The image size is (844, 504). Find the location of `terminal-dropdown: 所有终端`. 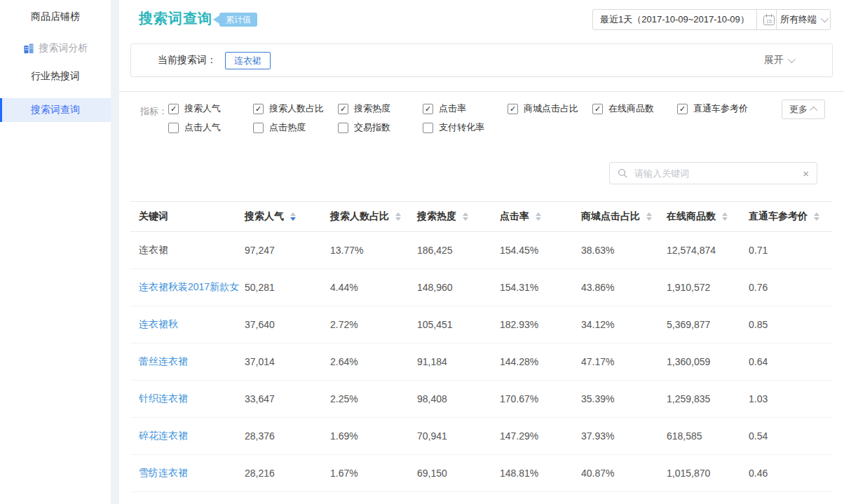

terminal-dropdown: 所有终端 is located at coordinates (803, 20).